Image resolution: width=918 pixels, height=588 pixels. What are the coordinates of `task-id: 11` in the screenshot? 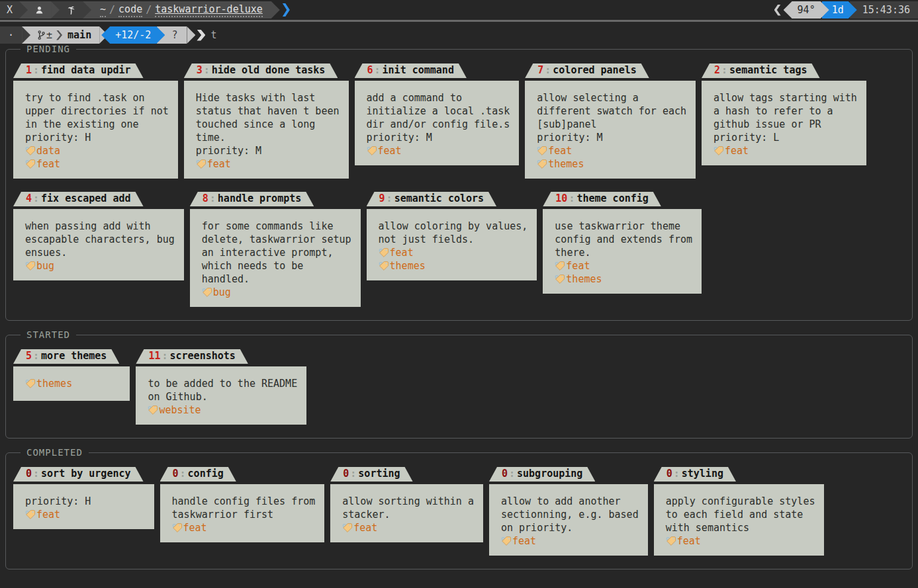 It's located at (154, 356).